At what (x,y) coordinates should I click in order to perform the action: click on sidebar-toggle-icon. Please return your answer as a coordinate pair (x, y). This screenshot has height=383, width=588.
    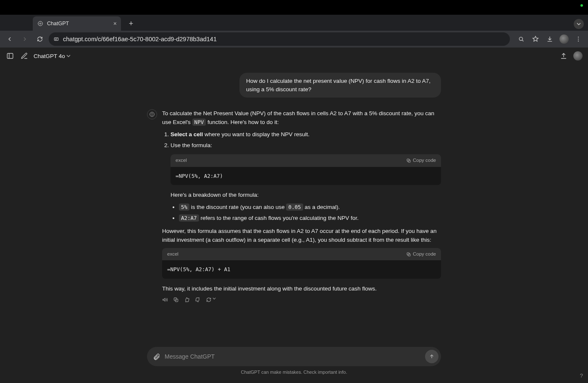
    Looking at the image, I should click on (10, 56).